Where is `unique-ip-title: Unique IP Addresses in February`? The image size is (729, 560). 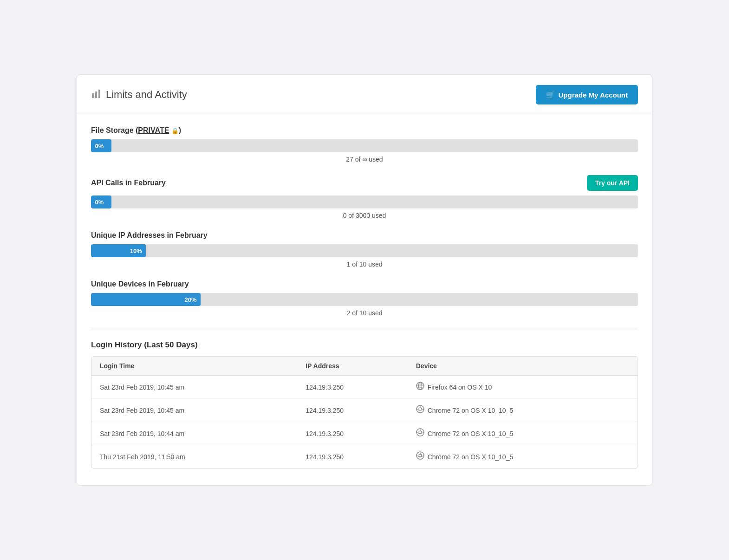
unique-ip-title: Unique IP Addresses in February is located at coordinates (150, 235).